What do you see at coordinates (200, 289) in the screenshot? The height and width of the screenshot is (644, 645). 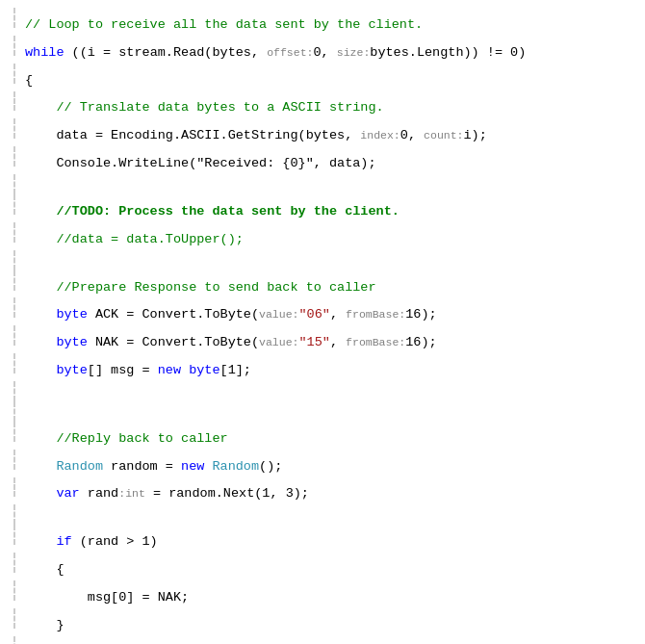 I see `code-content: //Prepare Response to send back to calle…` at bounding box center [200, 289].